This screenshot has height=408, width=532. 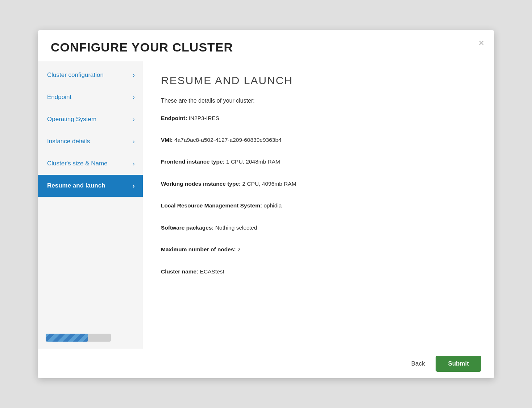 What do you see at coordinates (204, 118) in the screenshot?
I see `detail-value-endpoint: IN2P3-IRES` at bounding box center [204, 118].